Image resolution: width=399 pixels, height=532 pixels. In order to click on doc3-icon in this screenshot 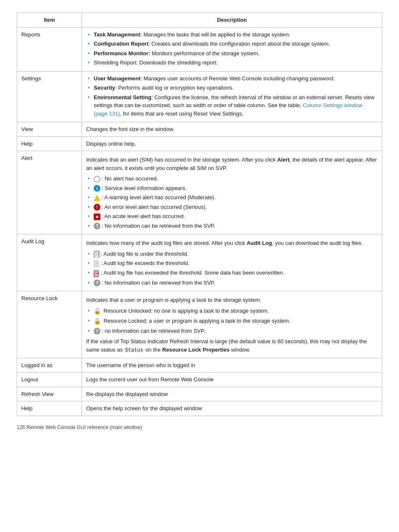, I will do `click(97, 273)`.